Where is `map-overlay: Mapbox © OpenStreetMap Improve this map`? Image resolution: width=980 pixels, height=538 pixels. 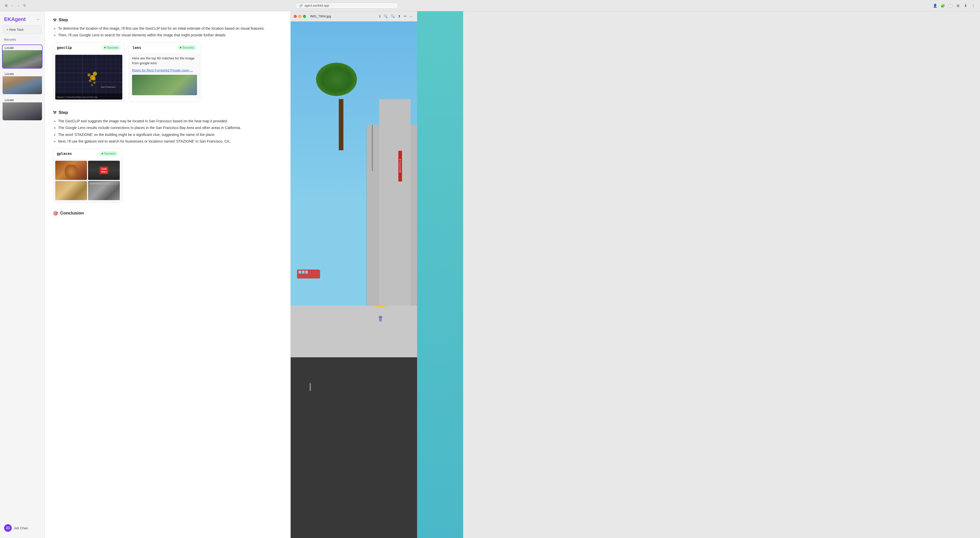 map-overlay: Mapbox © OpenStreetMap Improve this map is located at coordinates (89, 97).